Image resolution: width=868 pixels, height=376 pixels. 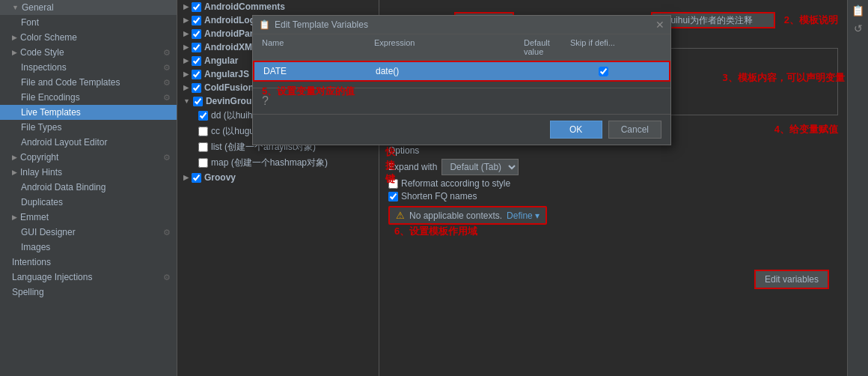 What do you see at coordinates (88, 97) in the screenshot?
I see `sidebar-item-file-encodings: File Encodings ⚙` at bounding box center [88, 97].